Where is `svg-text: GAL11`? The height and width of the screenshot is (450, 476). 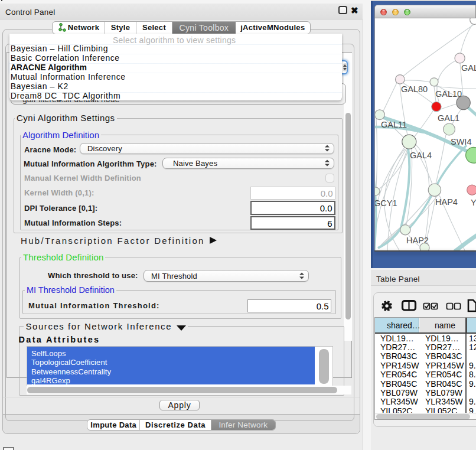
svg-text: GAL11 is located at coordinates (394, 125).